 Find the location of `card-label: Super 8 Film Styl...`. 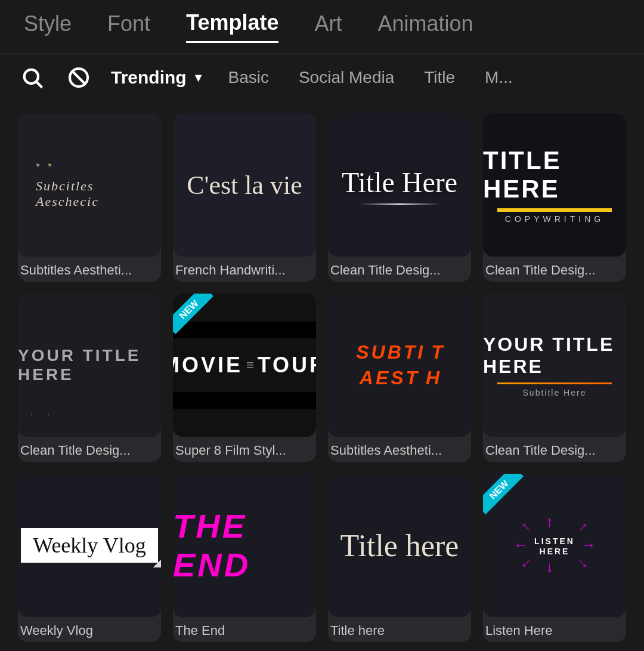

card-label: Super 8 Film Styl... is located at coordinates (244, 449).